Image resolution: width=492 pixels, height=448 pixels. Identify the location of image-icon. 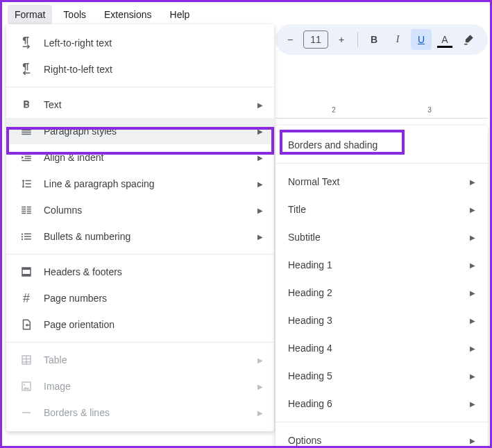
(26, 386).